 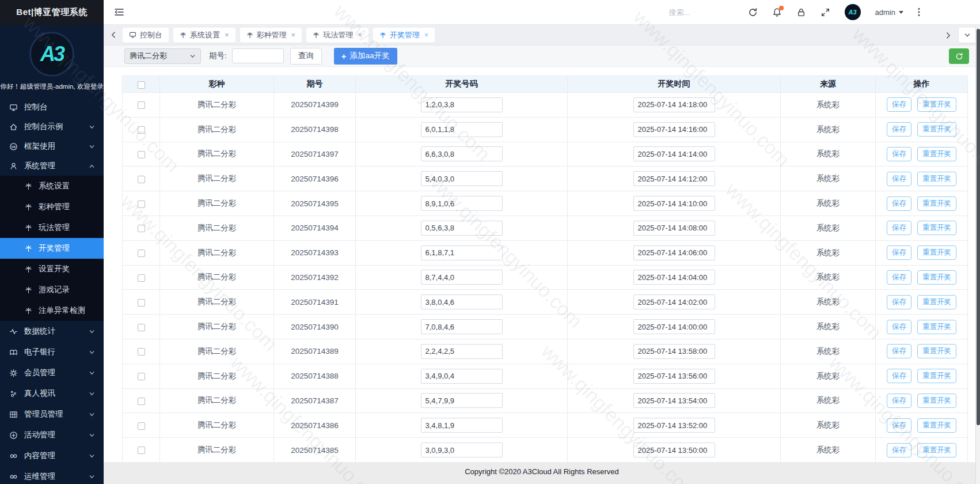 I want to click on period-input, so click(x=258, y=56).